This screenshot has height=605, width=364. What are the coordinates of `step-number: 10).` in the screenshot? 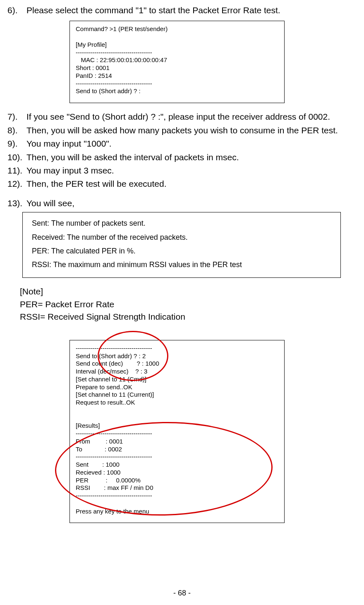 It's located at (17, 157).